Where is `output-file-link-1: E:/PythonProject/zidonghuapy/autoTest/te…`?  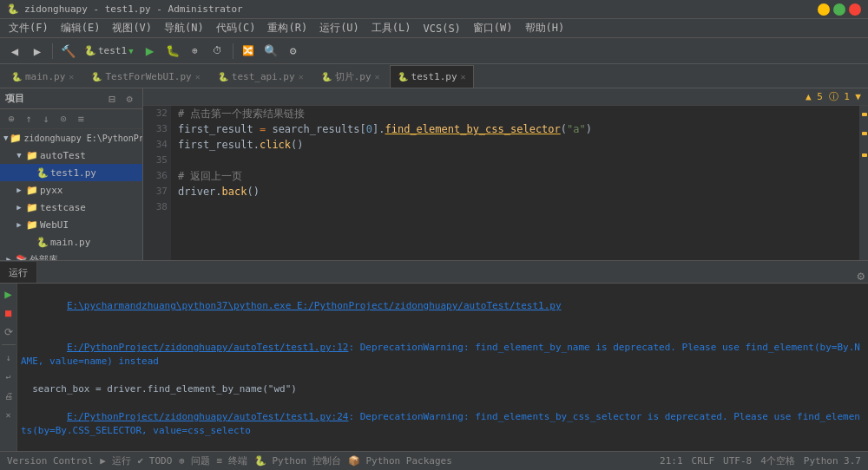
output-file-link-1: E:/PythonProject/zidonghuapy/autoTest/te… is located at coordinates (208, 347).